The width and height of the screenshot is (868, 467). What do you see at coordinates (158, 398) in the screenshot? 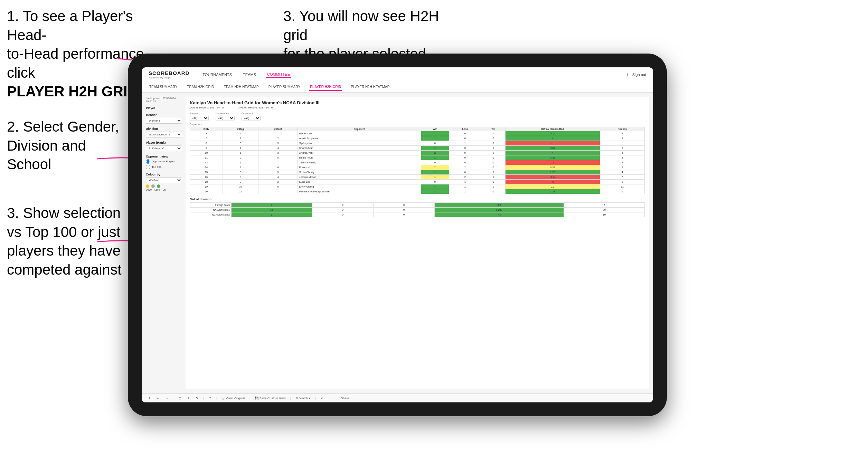
I see `toolbar-back: ←` at bounding box center [158, 398].